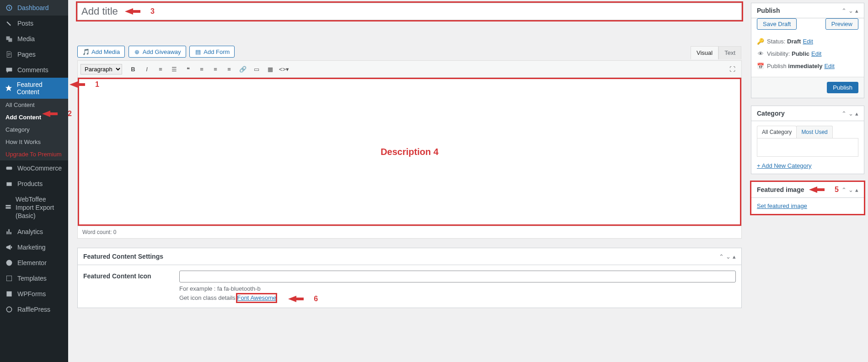  Describe the element at coordinates (816, 54) in the screenshot. I see `edit-visibility-link: Edit` at that location.